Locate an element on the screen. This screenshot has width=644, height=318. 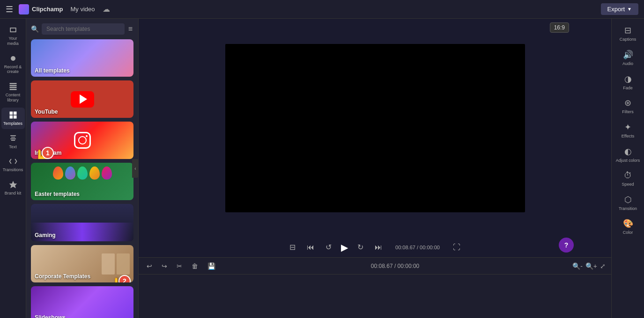
adjust-colors-icon: ◐ is located at coordinates (628, 152).